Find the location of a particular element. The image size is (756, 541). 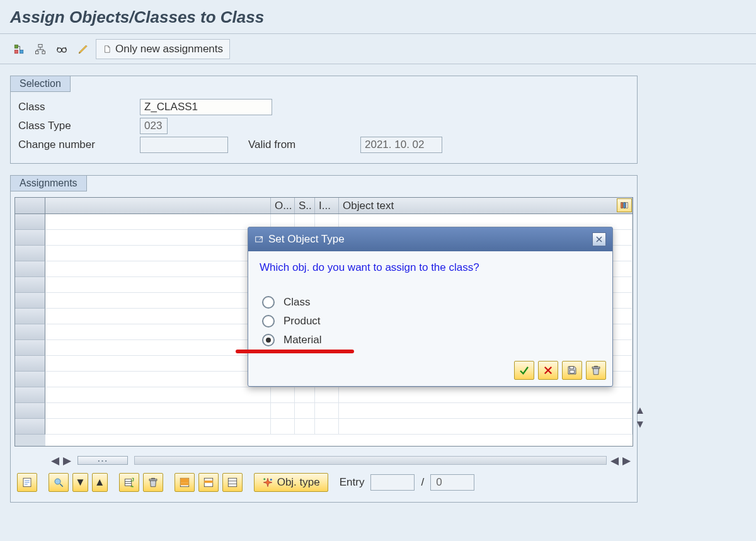

scroll-right-end-button: ▶ is located at coordinates (626, 461).